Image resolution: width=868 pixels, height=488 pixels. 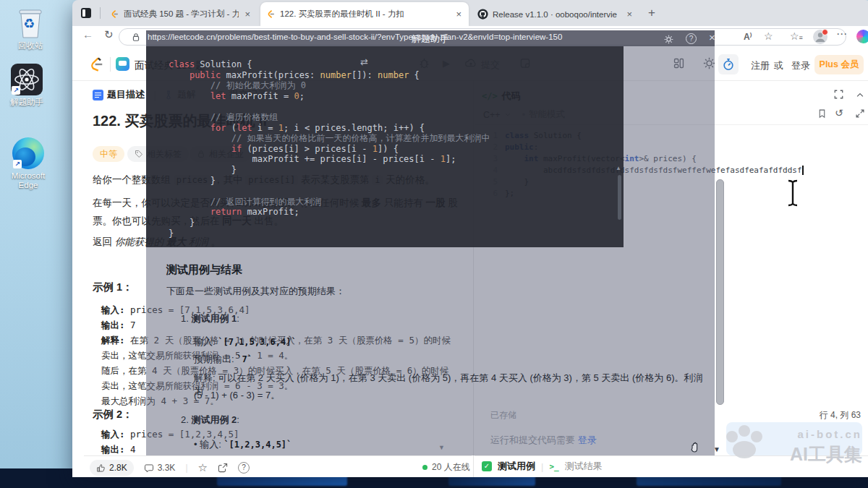 What do you see at coordinates (820, 37) in the screenshot?
I see `profile-avatar` at bounding box center [820, 37].